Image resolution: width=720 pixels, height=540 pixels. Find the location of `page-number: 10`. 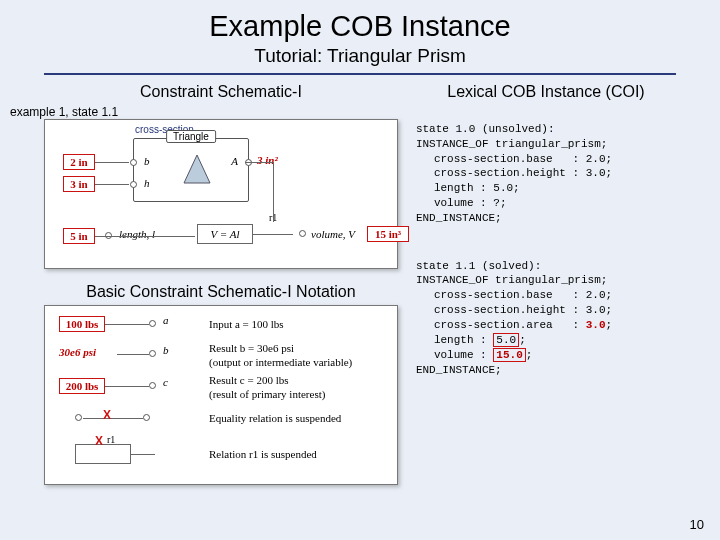

page-number: 10 is located at coordinates (697, 524).